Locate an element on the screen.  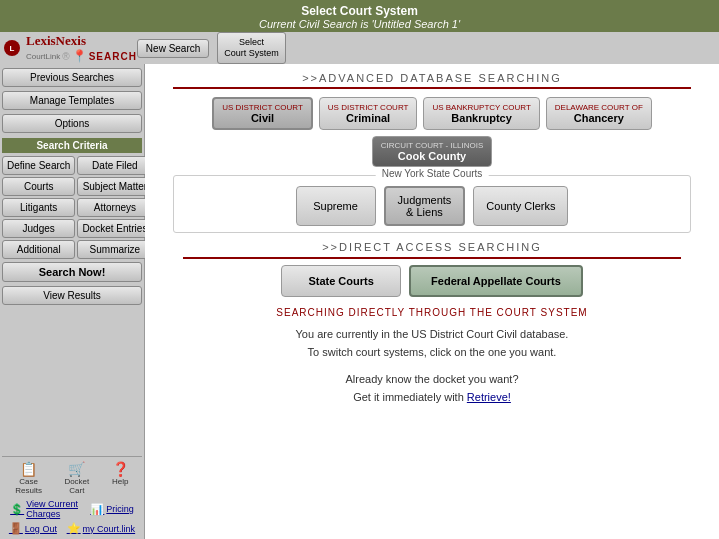
case-results-icon: 📋 Case Results is located at coordinates (28, 478).